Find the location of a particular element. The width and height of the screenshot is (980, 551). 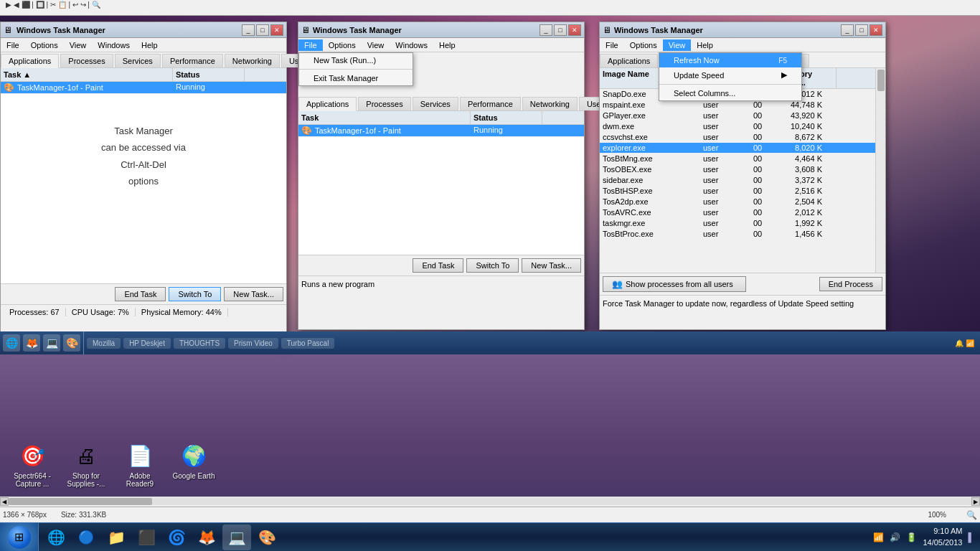

window2-titlebar: 🖥 Windows Task Manager _ □ ✕ is located at coordinates (441, 30).